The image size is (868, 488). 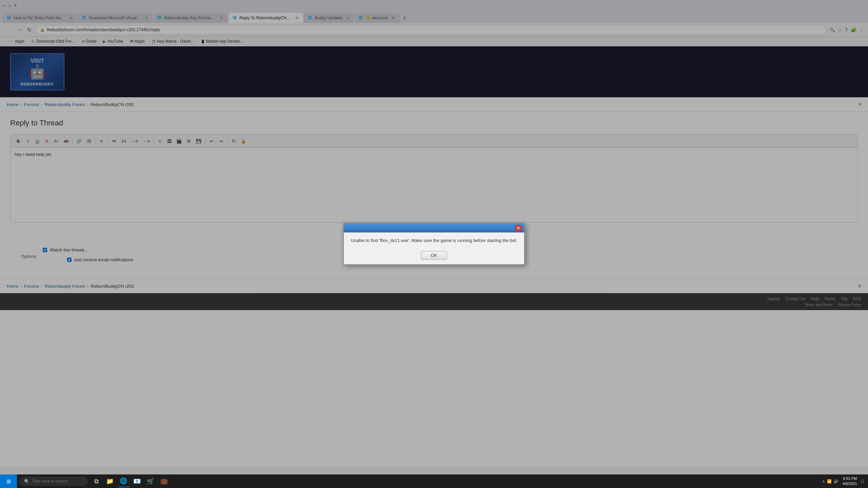 What do you see at coordinates (434, 256) in the screenshot?
I see `modal-ok-button: OK` at bounding box center [434, 256].